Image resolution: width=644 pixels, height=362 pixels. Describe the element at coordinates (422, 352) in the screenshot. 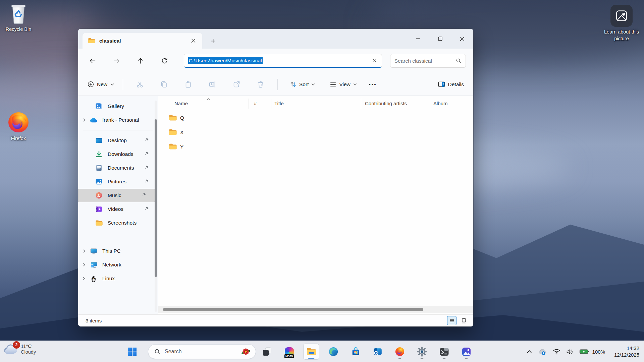

I see `settings-button` at that location.